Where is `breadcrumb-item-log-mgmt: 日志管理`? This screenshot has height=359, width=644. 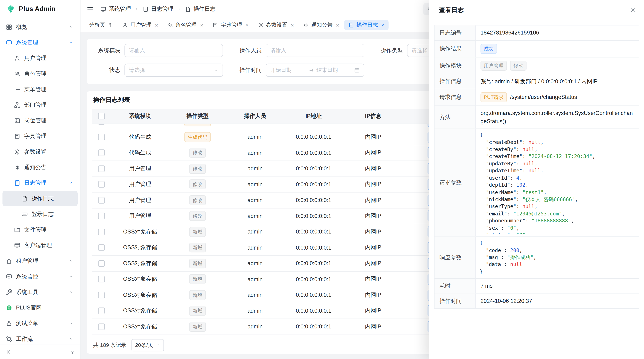 breadcrumb-item-log-mgmt: 日志管理 is located at coordinates (158, 9).